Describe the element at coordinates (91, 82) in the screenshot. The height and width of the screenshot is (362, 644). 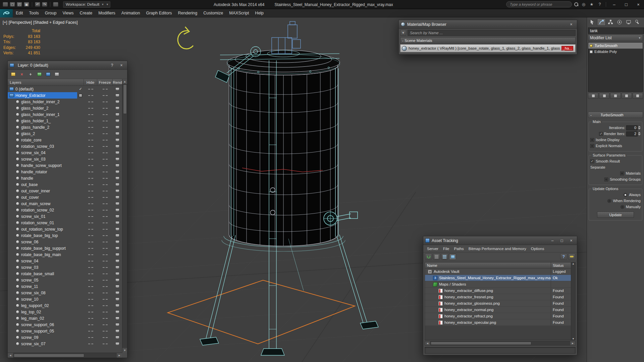
I see `column-hide: Hide` at that location.